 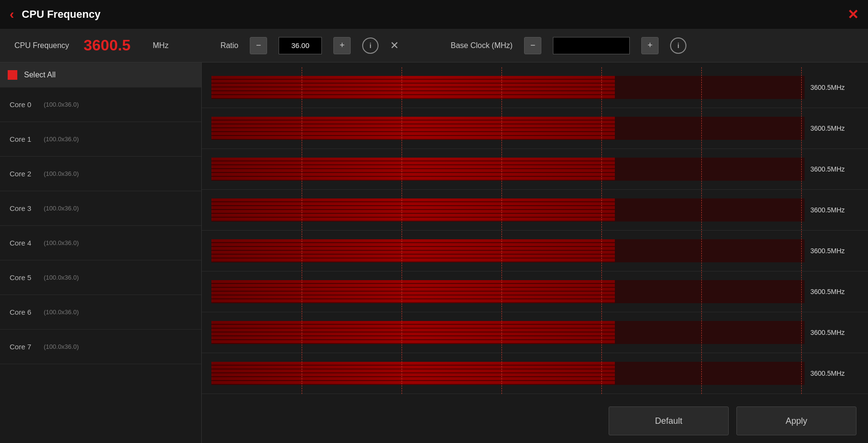 I want to click on base-clock-incr-button: +, so click(x=650, y=46).